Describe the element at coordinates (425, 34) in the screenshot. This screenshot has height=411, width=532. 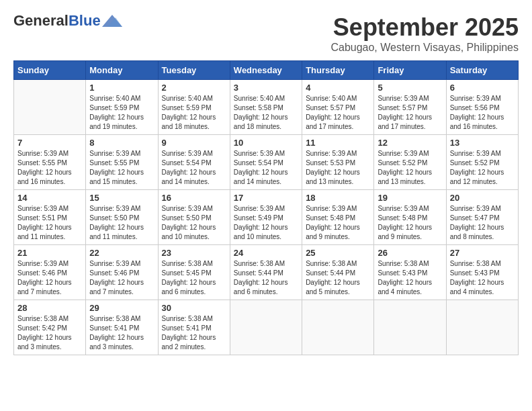
I see `title-section: September 2025 Cabugao, Western Visayas,…` at that location.